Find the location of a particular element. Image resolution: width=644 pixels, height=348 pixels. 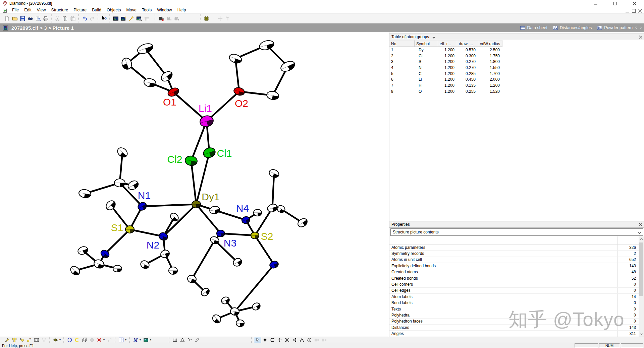

atom-dy1 is located at coordinates (196, 204).